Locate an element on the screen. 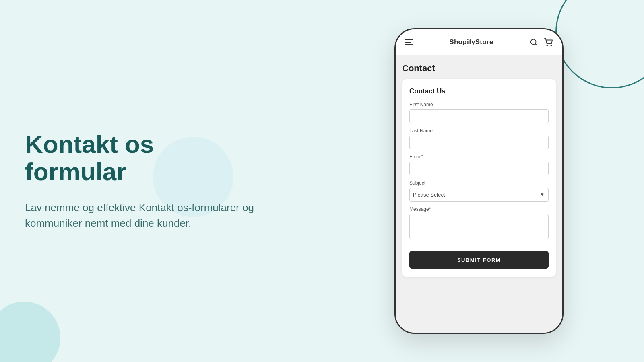 The image size is (644, 362). textarea-message is located at coordinates (479, 226).